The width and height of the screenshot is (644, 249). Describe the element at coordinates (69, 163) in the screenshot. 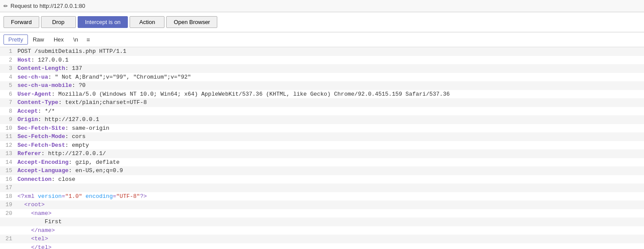

I see `line-content: Accept-Encoding: gzip, deflate` at that location.